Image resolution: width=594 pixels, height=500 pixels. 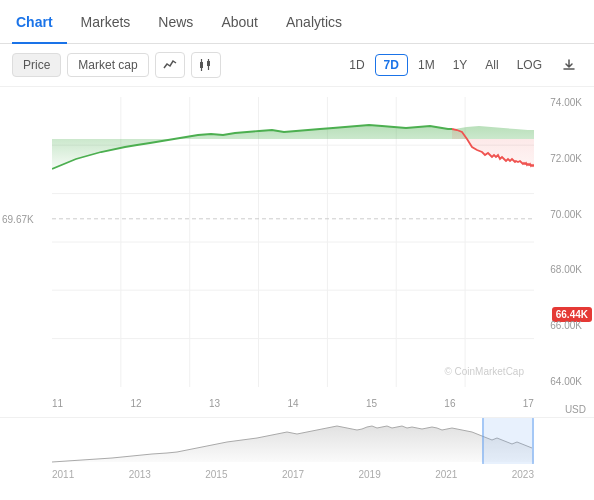 What do you see at coordinates (176, 22) in the screenshot?
I see `nav-news: News` at bounding box center [176, 22].